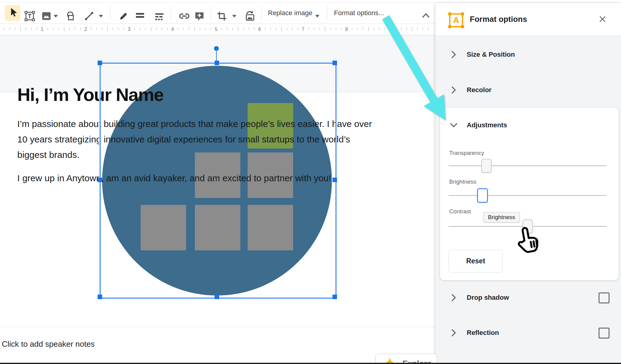  Describe the element at coordinates (124, 16) in the screenshot. I see `border-color-button` at that location.